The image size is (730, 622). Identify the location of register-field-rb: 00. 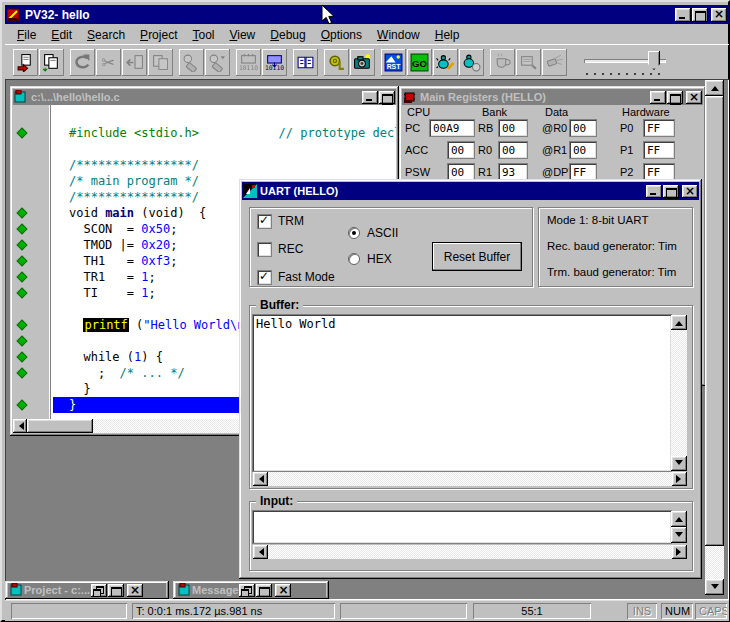
(513, 128).